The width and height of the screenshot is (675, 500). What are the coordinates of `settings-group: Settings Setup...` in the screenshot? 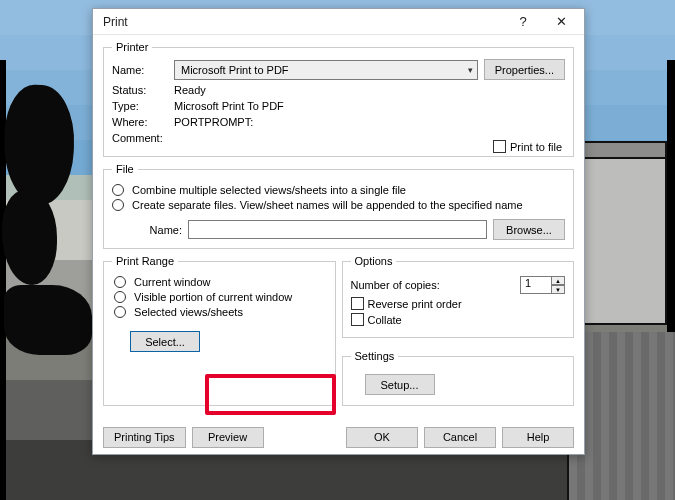 It's located at (458, 378).